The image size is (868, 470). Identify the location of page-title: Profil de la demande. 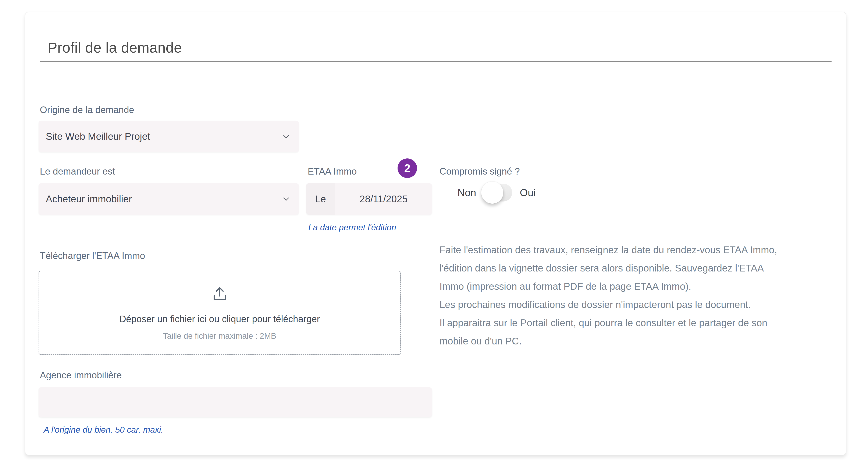
(115, 47).